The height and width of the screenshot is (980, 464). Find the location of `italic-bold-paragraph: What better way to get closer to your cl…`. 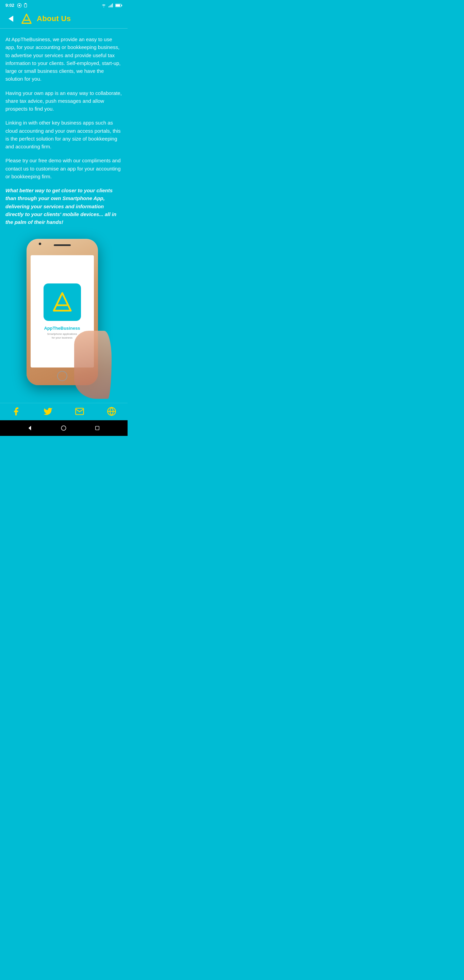

italic-bold-paragraph: What better way to get closer to your cl… is located at coordinates (64, 206).